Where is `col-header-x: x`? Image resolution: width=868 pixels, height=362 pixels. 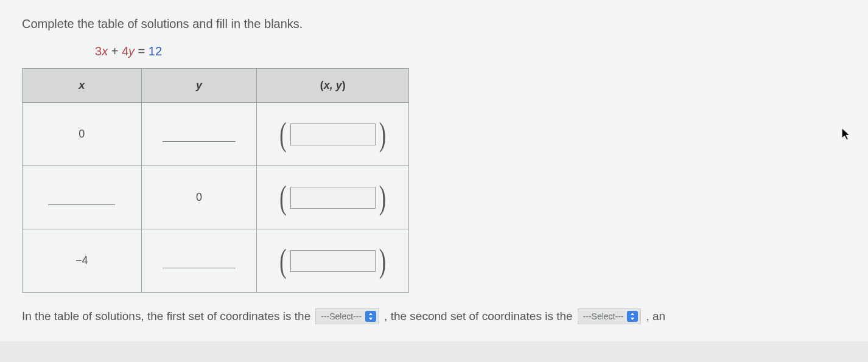
col-header-x: x is located at coordinates (82, 86).